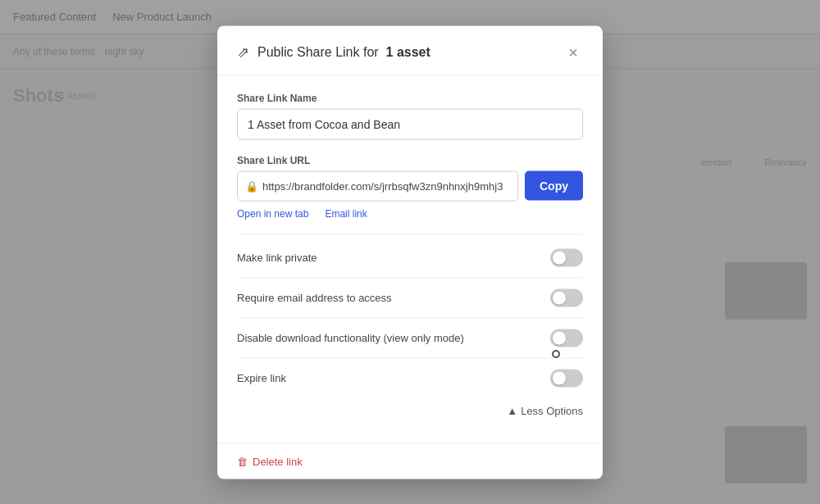  Describe the element at coordinates (410, 124) in the screenshot. I see `share-link-name-input` at that location.